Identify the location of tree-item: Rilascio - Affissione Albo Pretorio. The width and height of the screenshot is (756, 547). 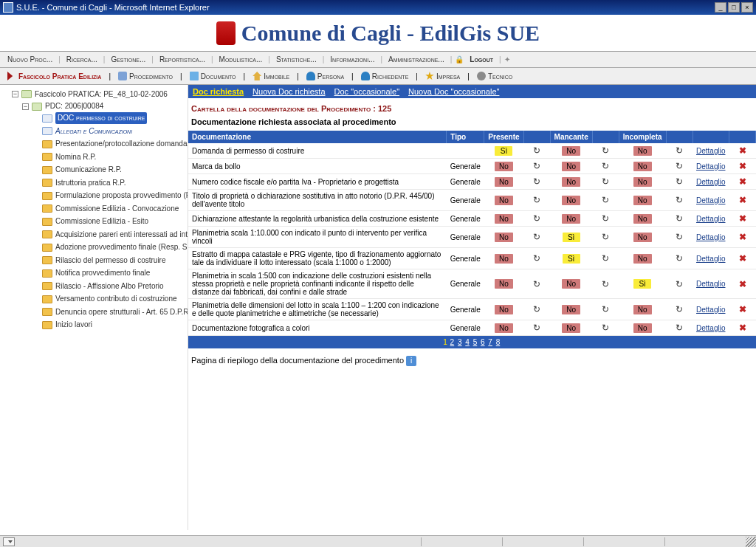
(98, 286).